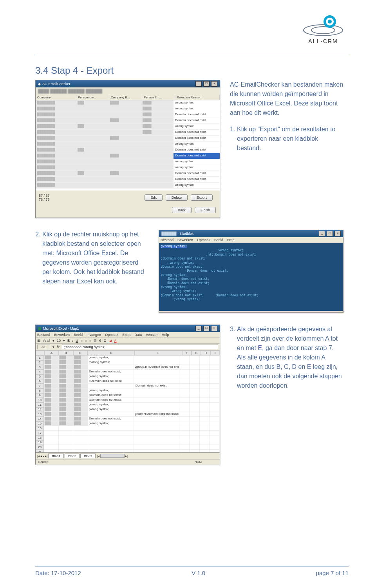 This screenshot has width=376, height=588. I want to click on excel-row: 16, so click(128, 428).